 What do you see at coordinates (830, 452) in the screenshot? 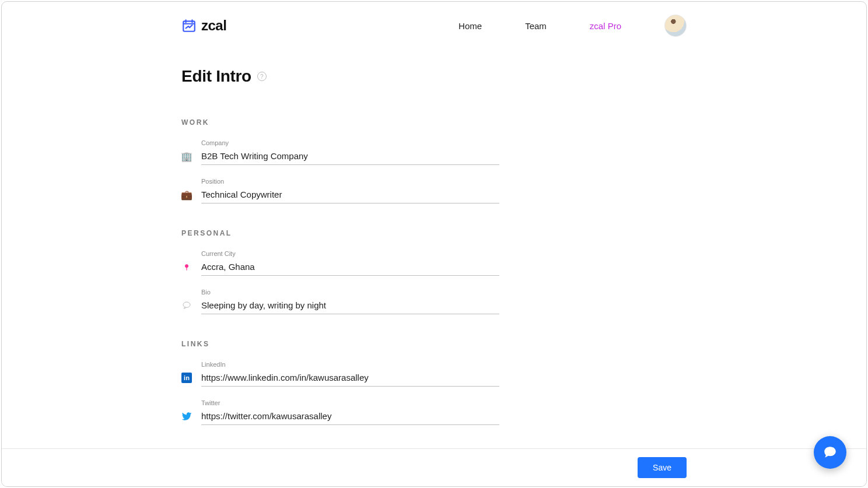
I see `chat-icon` at bounding box center [830, 452].